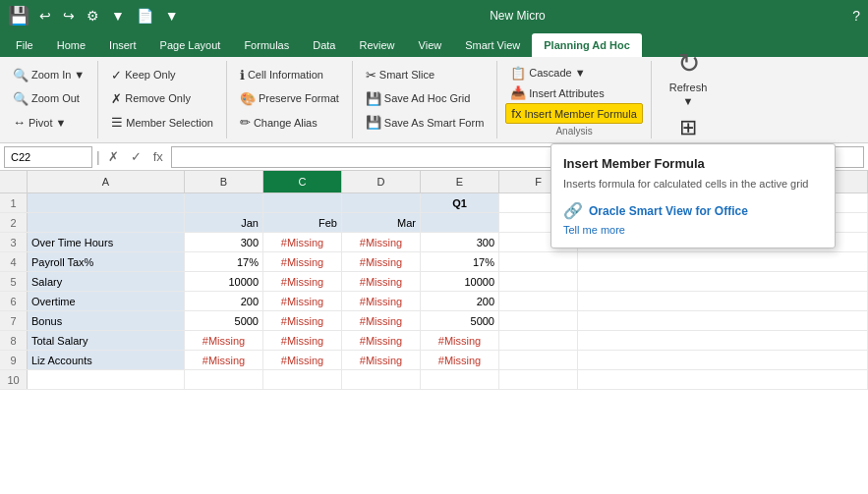 This screenshot has height=494, width=868. I want to click on smart-slice-button: ✂ Smart Slice, so click(400, 75).